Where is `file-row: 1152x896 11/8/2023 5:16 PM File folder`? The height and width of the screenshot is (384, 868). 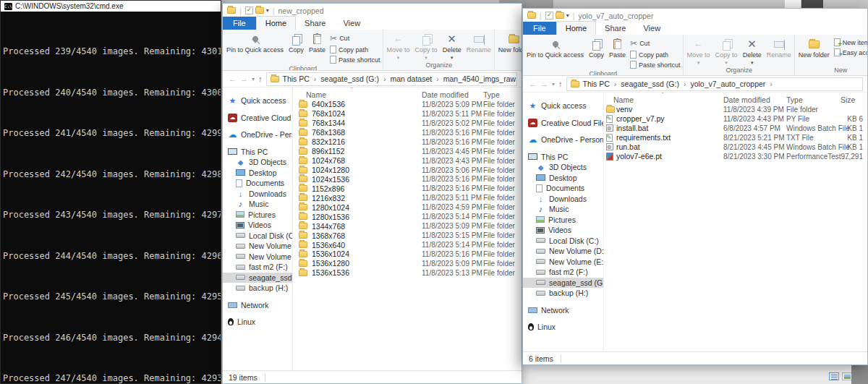
file-row: 1152x896 11/8/2023 5:16 PM File folder is located at coordinates (407, 188).